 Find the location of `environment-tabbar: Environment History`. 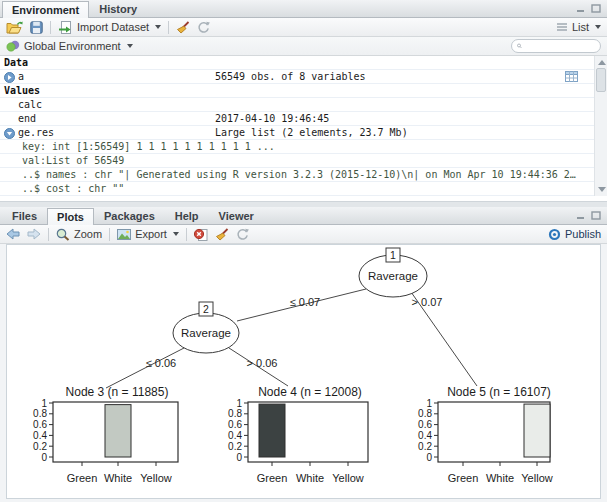

environment-tabbar: Environment History is located at coordinates (304, 9).